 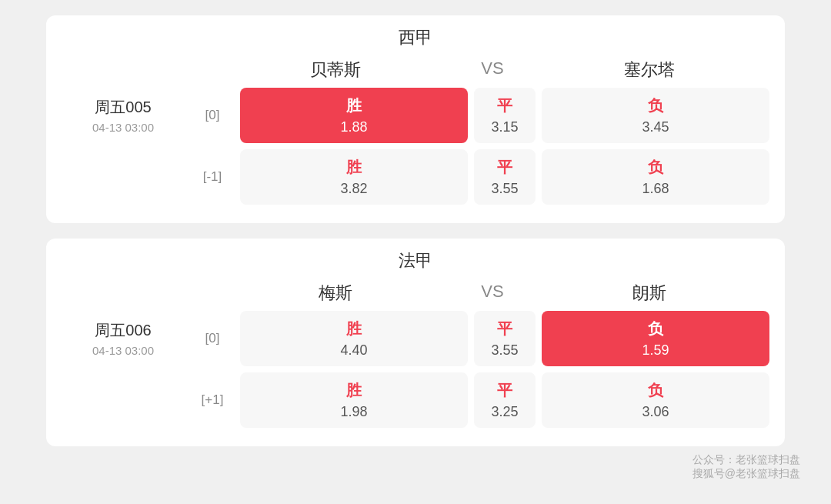 What do you see at coordinates (656, 128) in the screenshot?
I see `odds-number: 3.45` at bounding box center [656, 128].